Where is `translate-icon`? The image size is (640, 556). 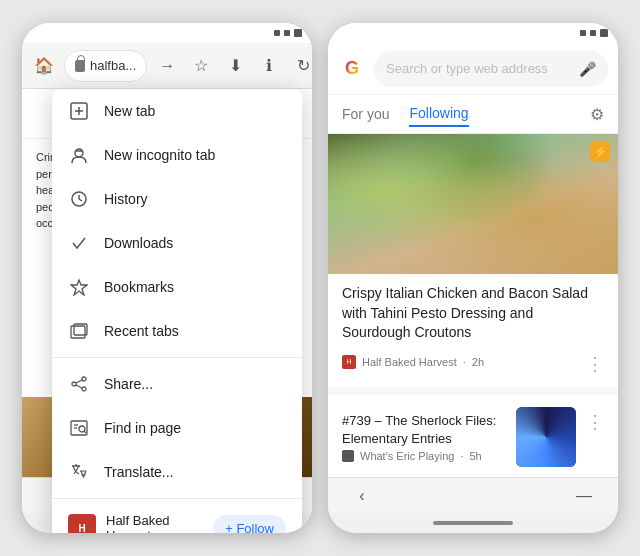 translate-icon is located at coordinates (79, 472).